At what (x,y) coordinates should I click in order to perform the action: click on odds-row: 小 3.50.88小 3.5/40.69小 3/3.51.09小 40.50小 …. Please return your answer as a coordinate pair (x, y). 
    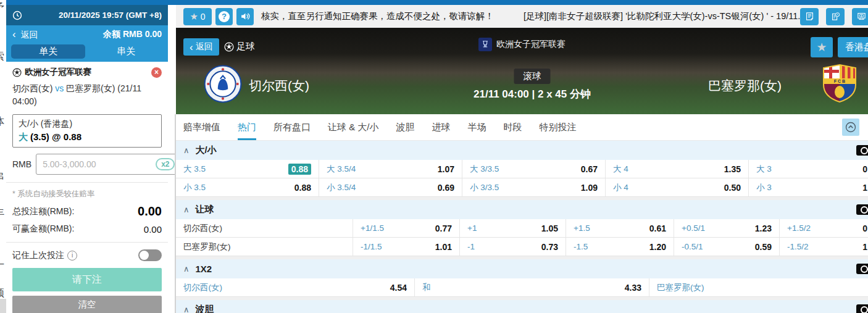
    Looking at the image, I should click on (522, 188).